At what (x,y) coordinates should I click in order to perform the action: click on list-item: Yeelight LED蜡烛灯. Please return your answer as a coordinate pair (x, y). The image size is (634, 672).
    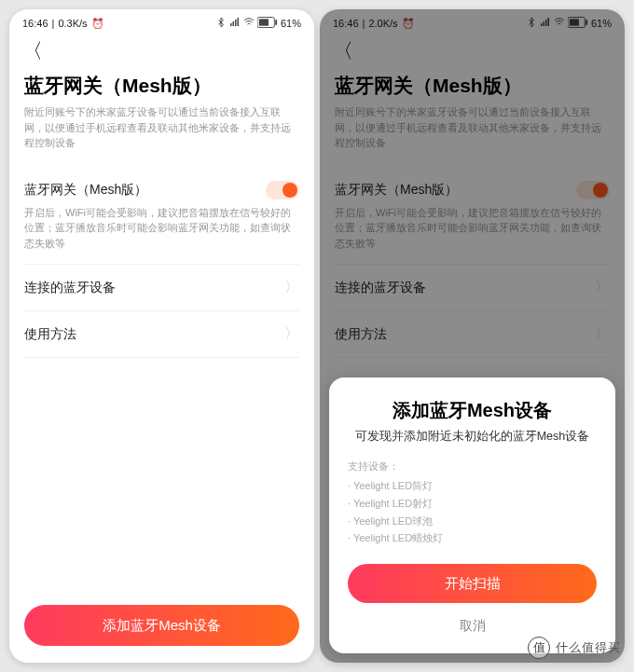
    Looking at the image, I should click on (472, 539).